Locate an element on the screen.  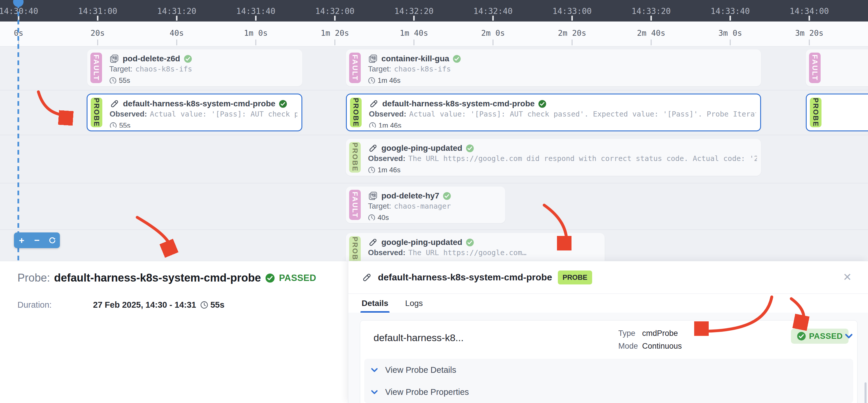
card-content: pod-delete-hy7 Target: chaos-manager 40s is located at coordinates (435, 205).